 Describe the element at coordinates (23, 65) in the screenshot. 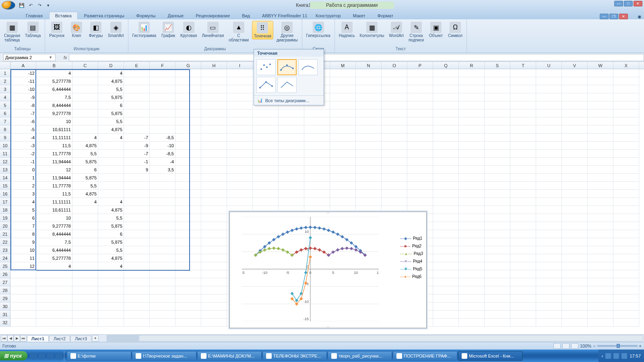

I see `col-header-A: A` at that location.